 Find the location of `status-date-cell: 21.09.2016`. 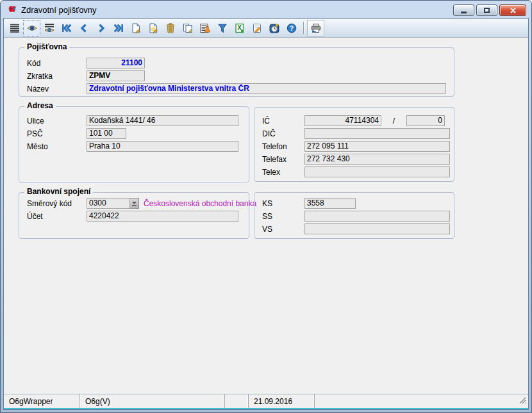

status-date-cell: 21.09.2016 is located at coordinates (282, 401).